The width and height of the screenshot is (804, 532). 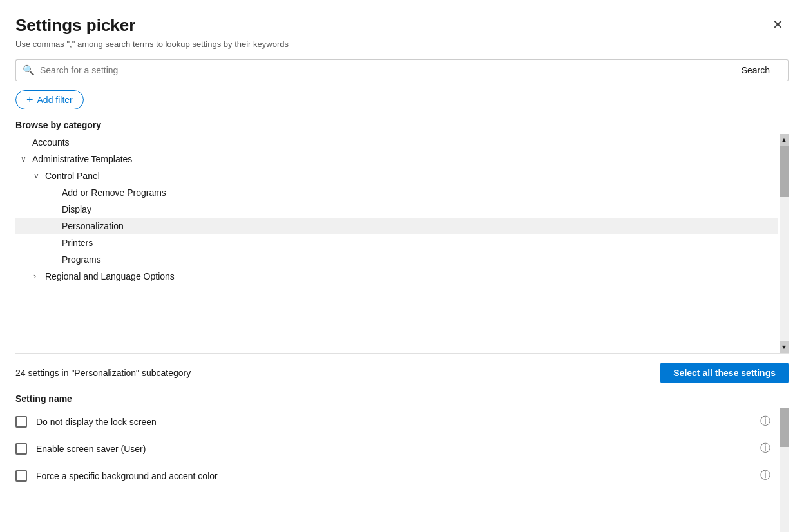 I want to click on tree-item-label: Accounts, so click(x=51, y=142).